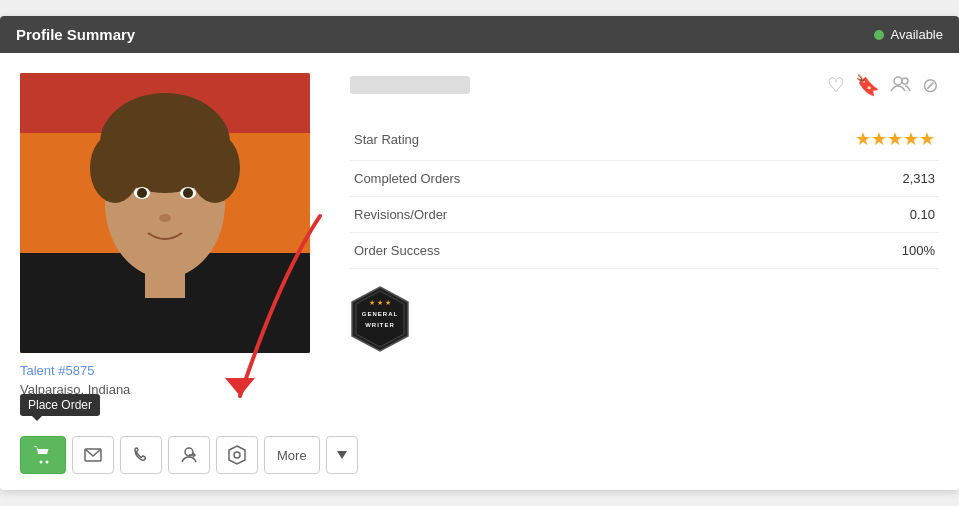  I want to click on revisions-value: 0.10, so click(811, 215).